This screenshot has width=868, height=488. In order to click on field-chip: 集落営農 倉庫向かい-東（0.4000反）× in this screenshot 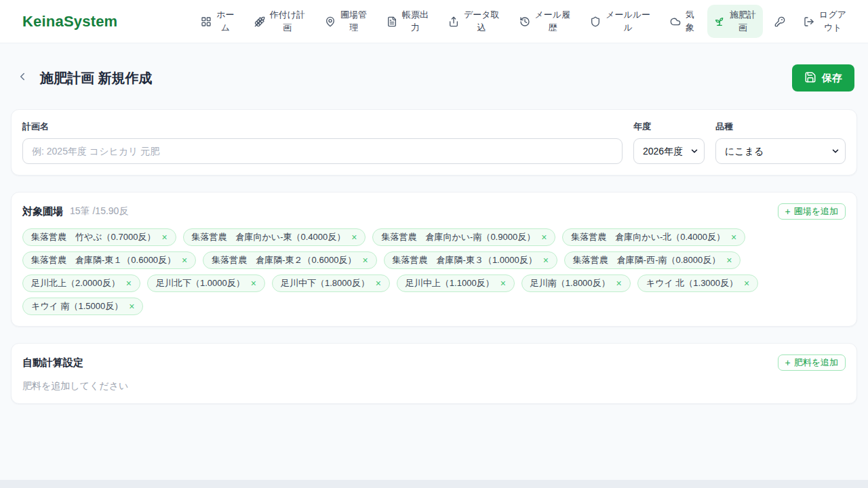, I will do `click(275, 237)`.